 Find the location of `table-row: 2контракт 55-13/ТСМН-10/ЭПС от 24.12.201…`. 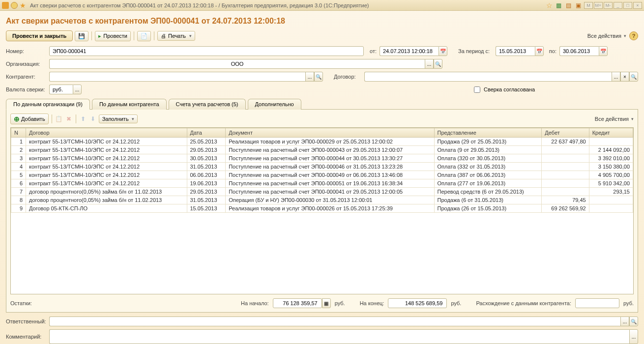

table-row: 2контракт 55-13/ТСМН-10/ЭПС от 24.12.201… is located at coordinates (322, 150).